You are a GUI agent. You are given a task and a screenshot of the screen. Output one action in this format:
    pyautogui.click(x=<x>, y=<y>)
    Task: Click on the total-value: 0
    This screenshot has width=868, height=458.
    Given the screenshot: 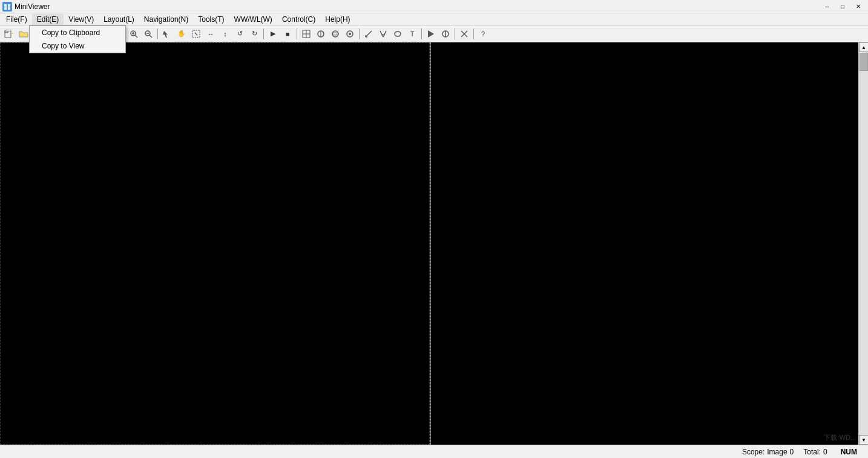 What is the action you would take?
    pyautogui.click(x=826, y=452)
    